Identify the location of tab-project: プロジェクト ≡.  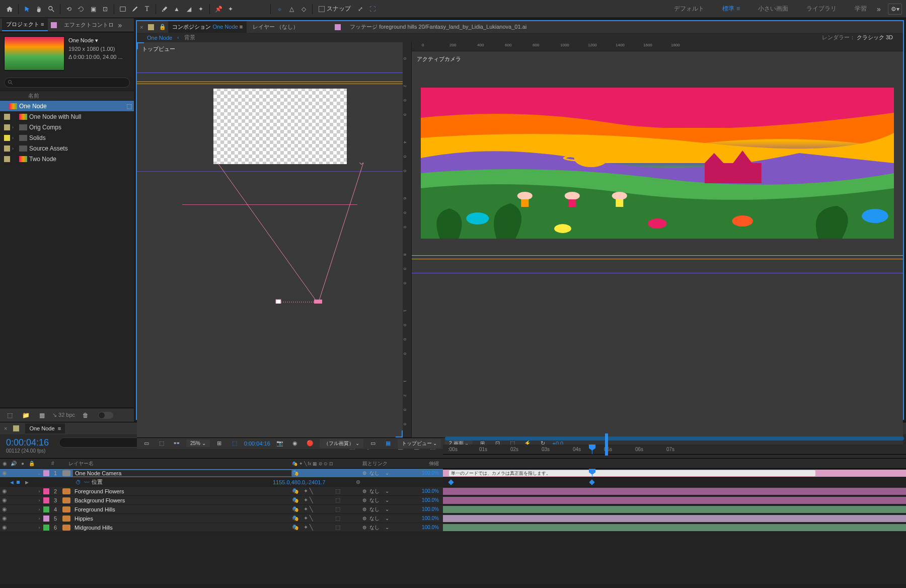
(25, 25).